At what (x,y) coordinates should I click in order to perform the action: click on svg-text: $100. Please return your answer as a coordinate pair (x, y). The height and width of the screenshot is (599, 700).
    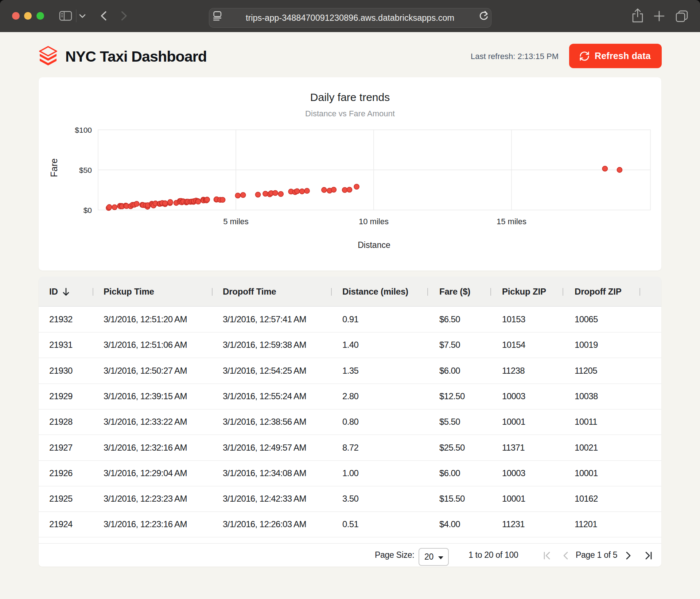
    Looking at the image, I should click on (83, 130).